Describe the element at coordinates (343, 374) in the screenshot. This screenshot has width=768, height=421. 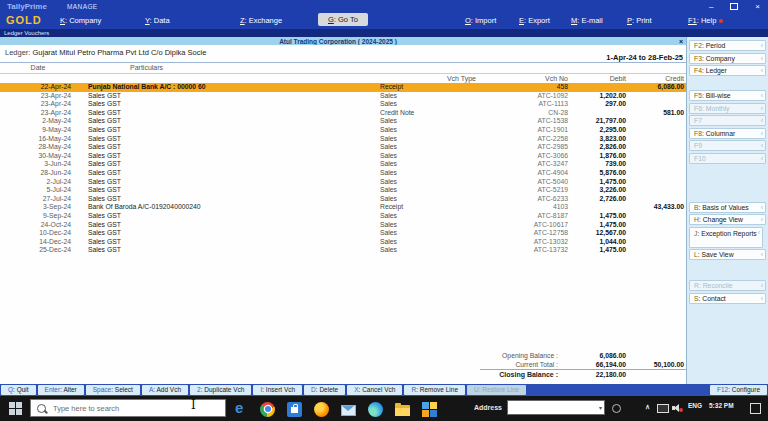
I see `closing-balance-row: Closing Balance : 22,180.00` at that location.